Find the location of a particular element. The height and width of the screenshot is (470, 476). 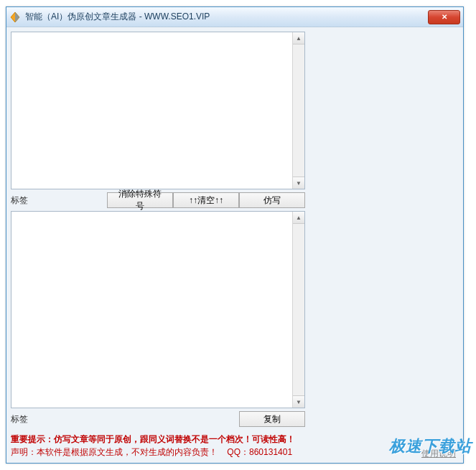

usage-instructions-link: 使用说明 is located at coordinates (439, 453).